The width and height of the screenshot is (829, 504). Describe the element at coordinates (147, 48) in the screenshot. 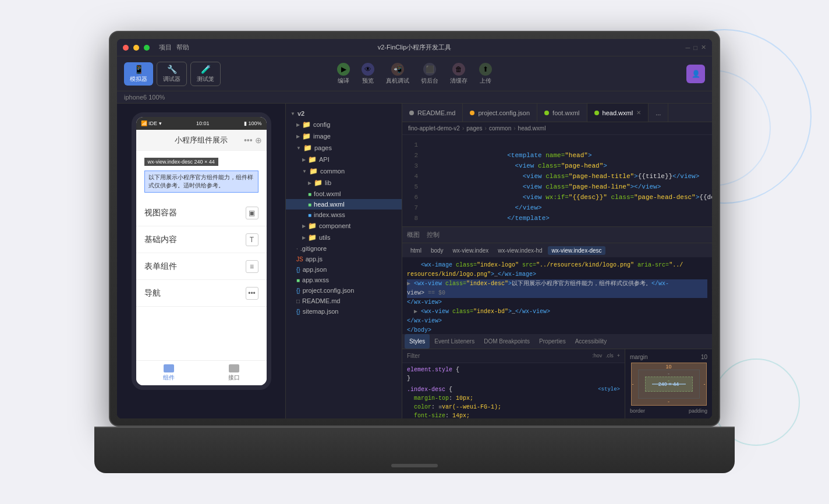

I see `maximize-button` at that location.